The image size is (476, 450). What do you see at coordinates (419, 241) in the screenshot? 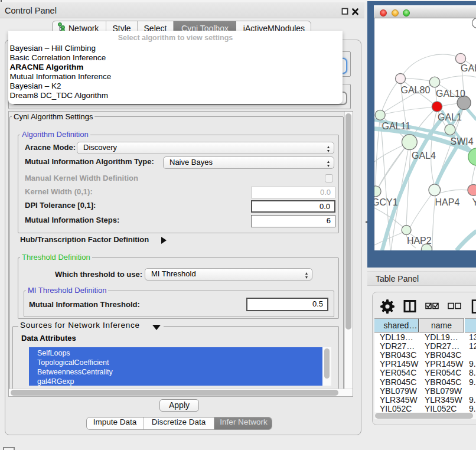
I see `svg-text: HAP2` at bounding box center [419, 241].